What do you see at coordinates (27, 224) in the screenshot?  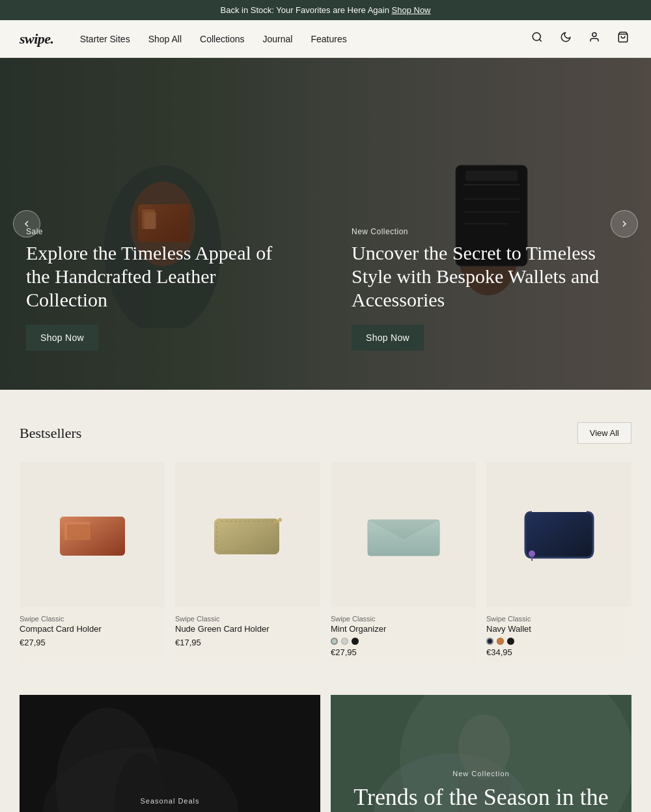 I see `slider-prev-button` at bounding box center [27, 224].